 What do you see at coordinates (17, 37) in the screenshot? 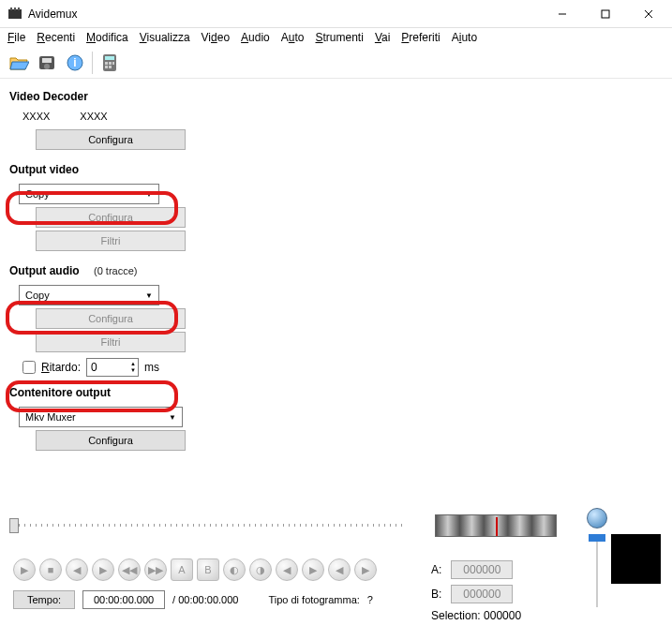
I see `menu-file: File` at bounding box center [17, 37].